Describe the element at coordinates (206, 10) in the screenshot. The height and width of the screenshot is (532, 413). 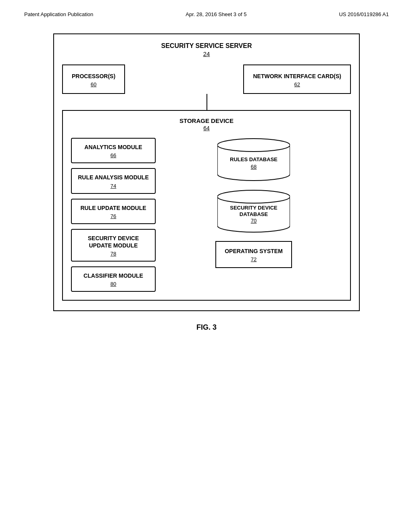
I see `patent-header: Patent Application Publication Apr. 28, …` at that location.